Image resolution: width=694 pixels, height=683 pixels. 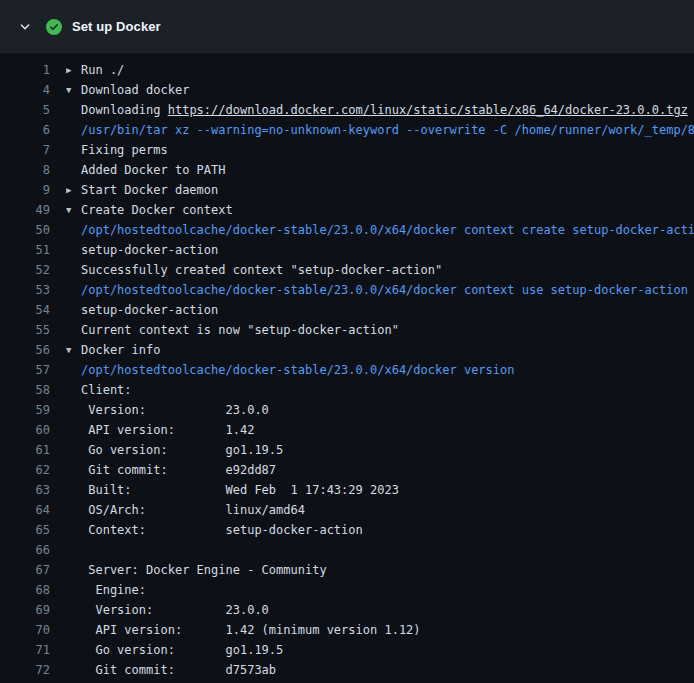 I want to click on line-number: 71, so click(x=25, y=650).